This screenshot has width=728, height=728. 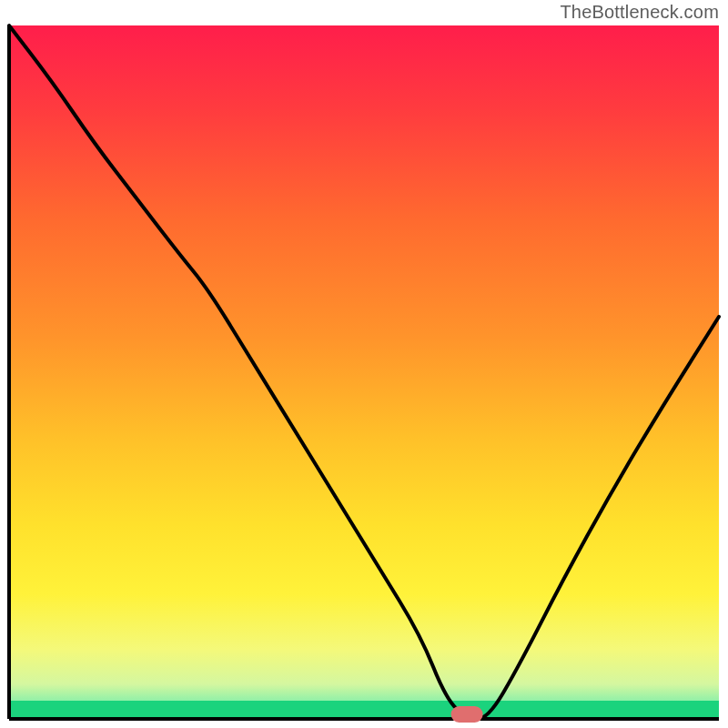 What do you see at coordinates (468, 714) in the screenshot?
I see `optimal-point-marker` at bounding box center [468, 714].